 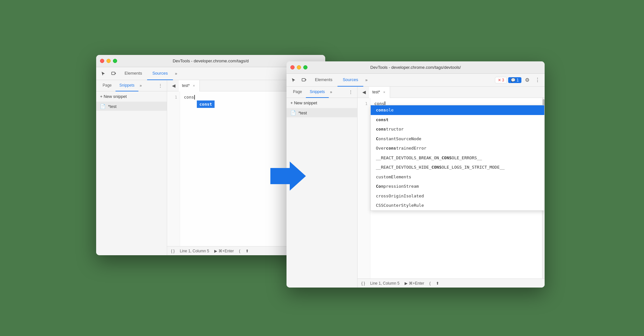 What do you see at coordinates (297, 92) in the screenshot?
I see `panel-tab-page-front: Page` at bounding box center [297, 92].